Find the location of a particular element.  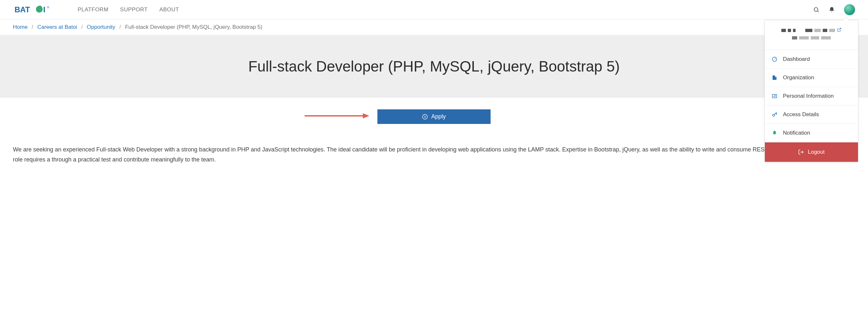

job-description-paragraph: We are seeking an experienced Full-stack… is located at coordinates (434, 154).